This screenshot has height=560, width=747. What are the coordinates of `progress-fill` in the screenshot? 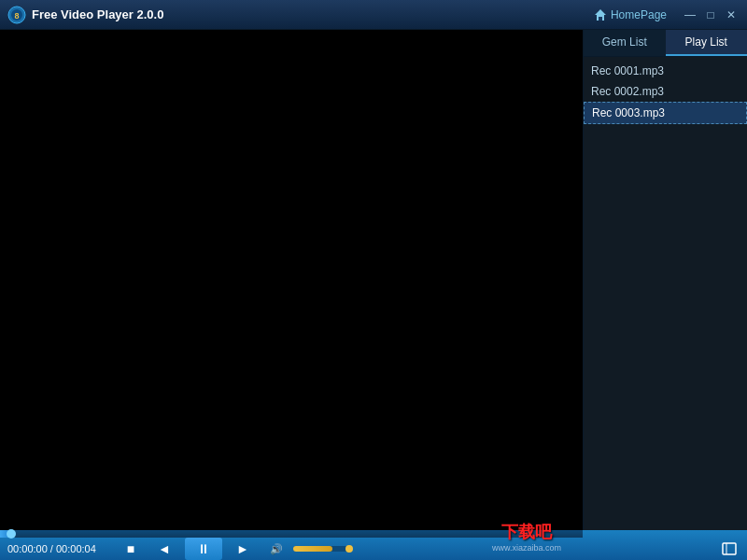 It's located at (6, 534).